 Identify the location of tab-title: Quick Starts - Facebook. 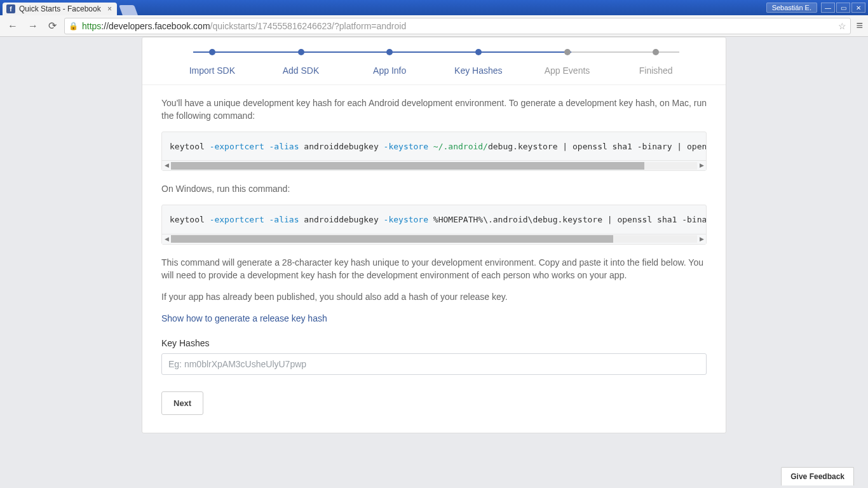
(60, 9).